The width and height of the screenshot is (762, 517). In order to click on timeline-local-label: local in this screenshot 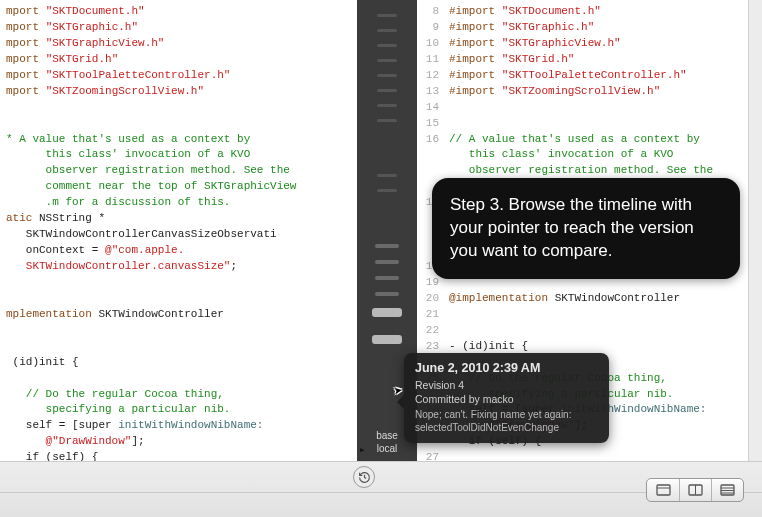, I will do `click(387, 448)`.